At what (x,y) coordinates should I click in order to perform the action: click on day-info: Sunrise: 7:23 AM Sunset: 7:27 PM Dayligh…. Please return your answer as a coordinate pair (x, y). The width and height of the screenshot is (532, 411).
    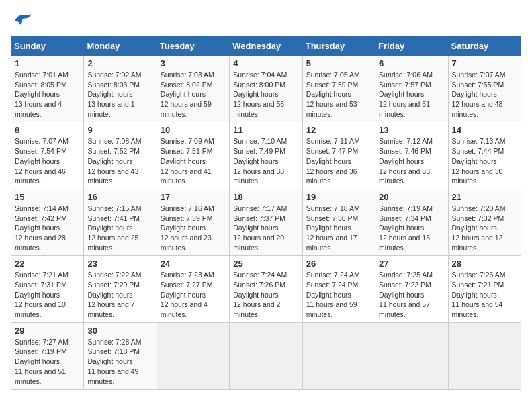
    Looking at the image, I should click on (193, 294).